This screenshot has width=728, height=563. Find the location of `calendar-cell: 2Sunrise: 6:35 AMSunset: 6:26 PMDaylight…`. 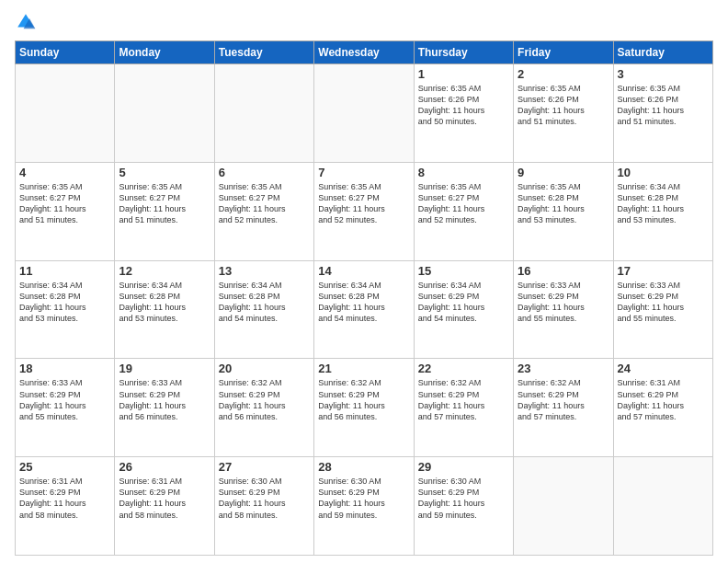

calendar-cell: 2Sunrise: 6:35 AMSunset: 6:26 PMDaylight… is located at coordinates (563, 114).